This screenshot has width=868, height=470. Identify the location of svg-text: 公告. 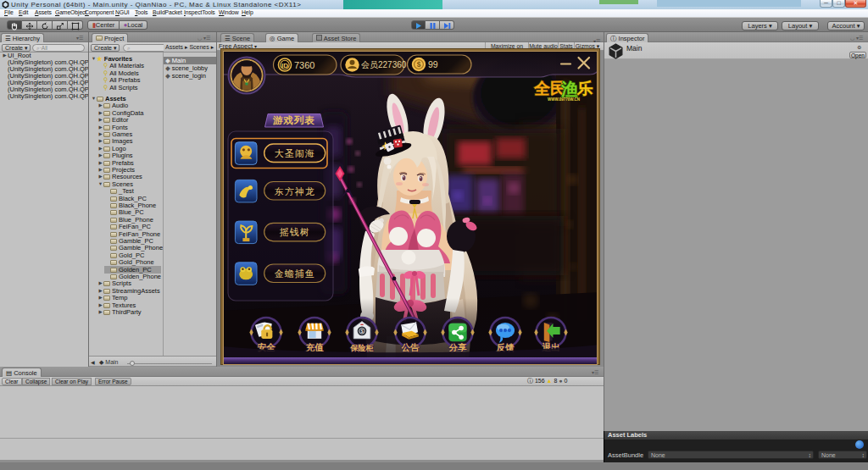
(410, 347).